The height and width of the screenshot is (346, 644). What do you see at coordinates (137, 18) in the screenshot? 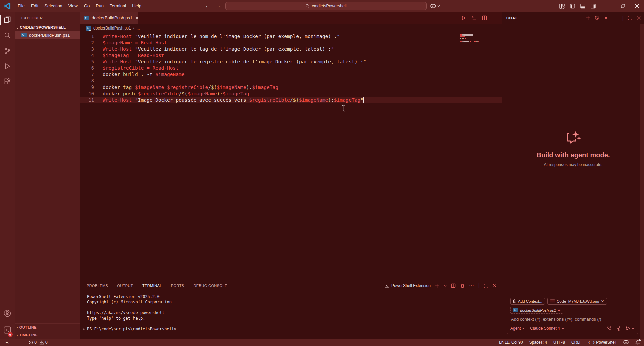
I see `tab-close-icon: ✕` at bounding box center [137, 18].